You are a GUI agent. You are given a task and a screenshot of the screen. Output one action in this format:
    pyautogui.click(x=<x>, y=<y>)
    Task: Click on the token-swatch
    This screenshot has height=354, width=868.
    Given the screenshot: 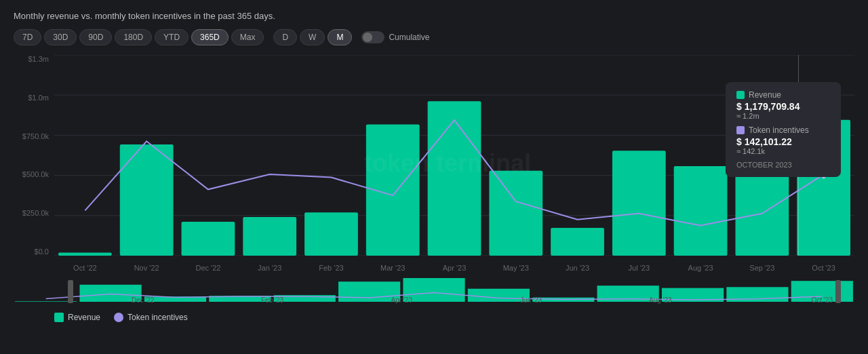 What is the action you would take?
    pyautogui.click(x=741, y=130)
    